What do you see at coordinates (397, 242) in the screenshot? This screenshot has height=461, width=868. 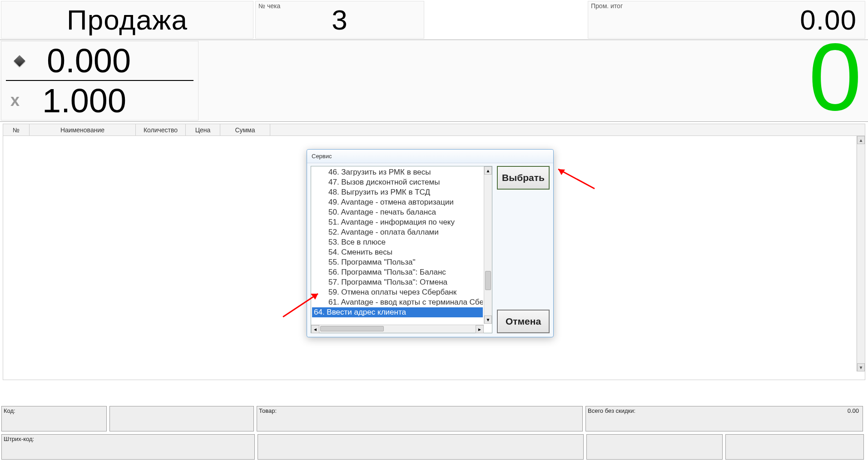 I see `service-list-item: 53. Все в плюсе` at bounding box center [397, 242].